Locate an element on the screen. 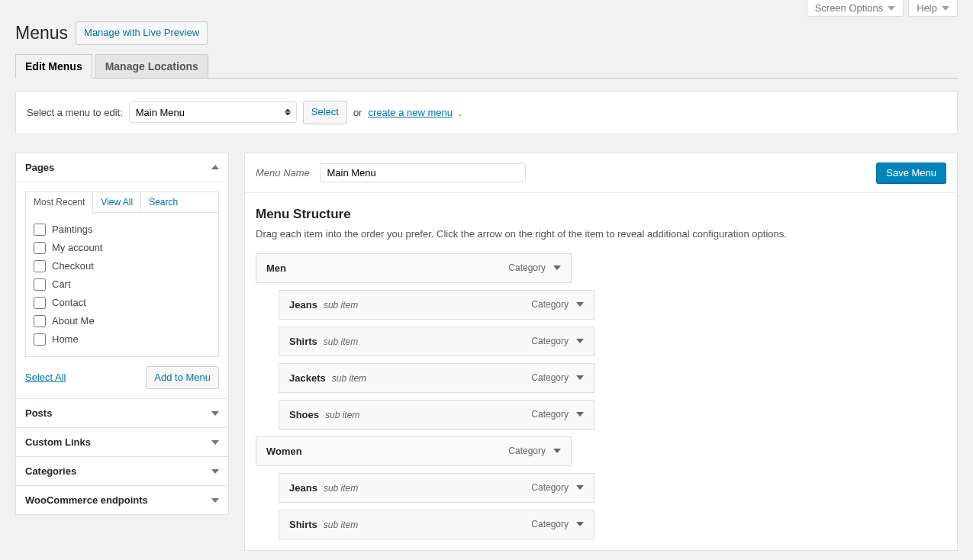 This screenshot has width=973, height=560. menu-name-input is located at coordinates (423, 172).